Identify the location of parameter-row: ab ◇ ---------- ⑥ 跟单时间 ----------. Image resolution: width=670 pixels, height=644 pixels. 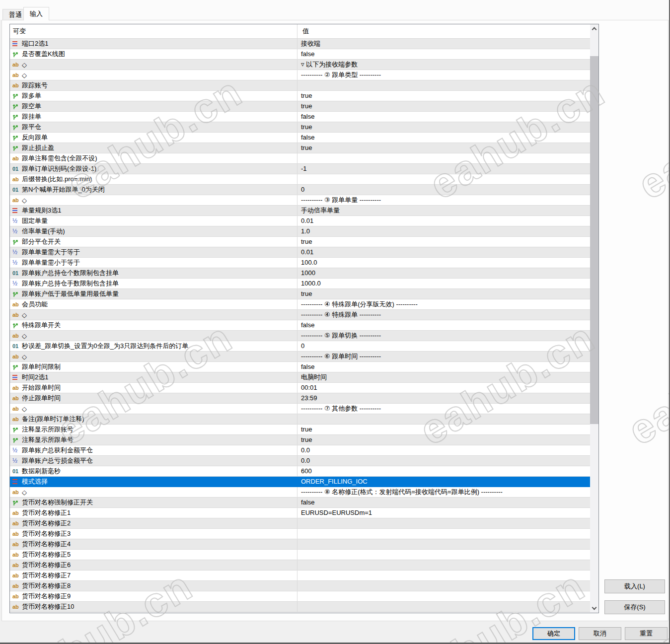
(300, 357).